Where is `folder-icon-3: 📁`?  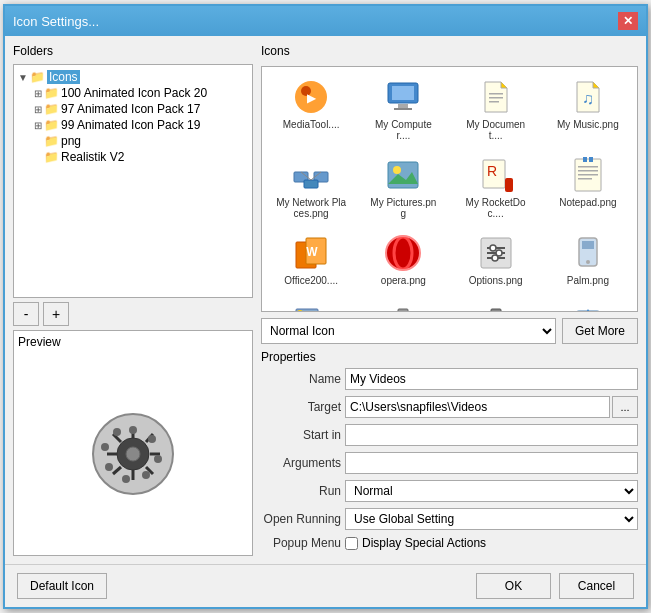 folder-icon-3: 📁 is located at coordinates (52, 125).